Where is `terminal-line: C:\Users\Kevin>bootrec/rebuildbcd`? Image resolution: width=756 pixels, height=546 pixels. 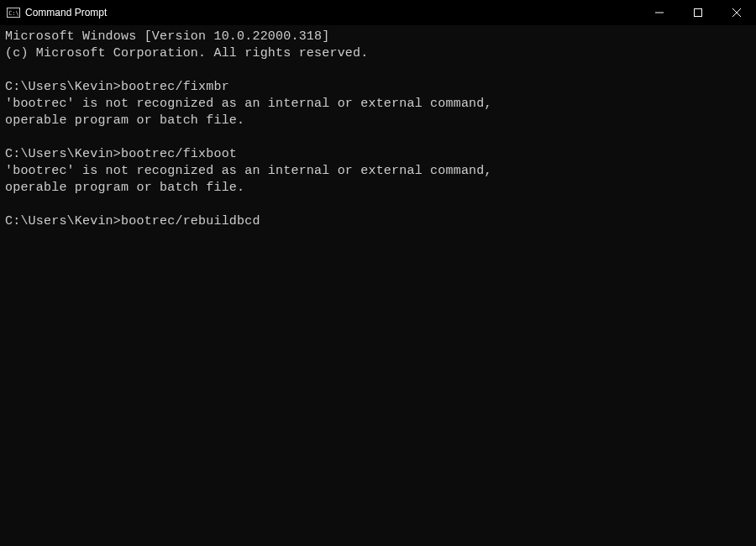 terminal-line: C:\Users\Kevin>bootrec/rebuildbcd is located at coordinates (378, 222).